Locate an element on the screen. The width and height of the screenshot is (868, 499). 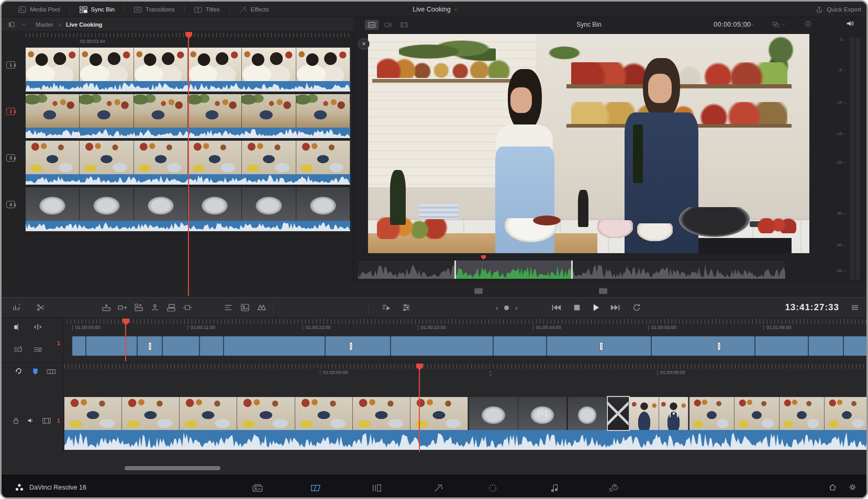
upper-timeline-clip-bar is located at coordinates (470, 346).